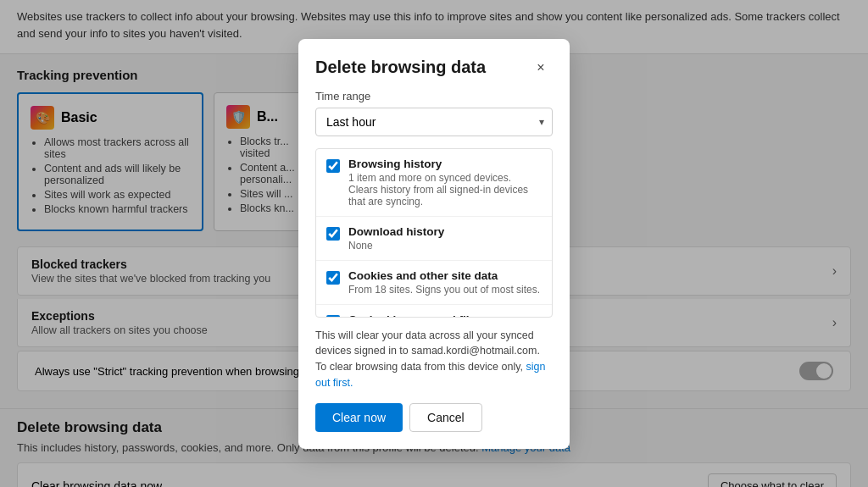 This screenshot has height=487, width=868. What do you see at coordinates (333, 317) in the screenshot?
I see `cached-checkbox` at bounding box center [333, 317].